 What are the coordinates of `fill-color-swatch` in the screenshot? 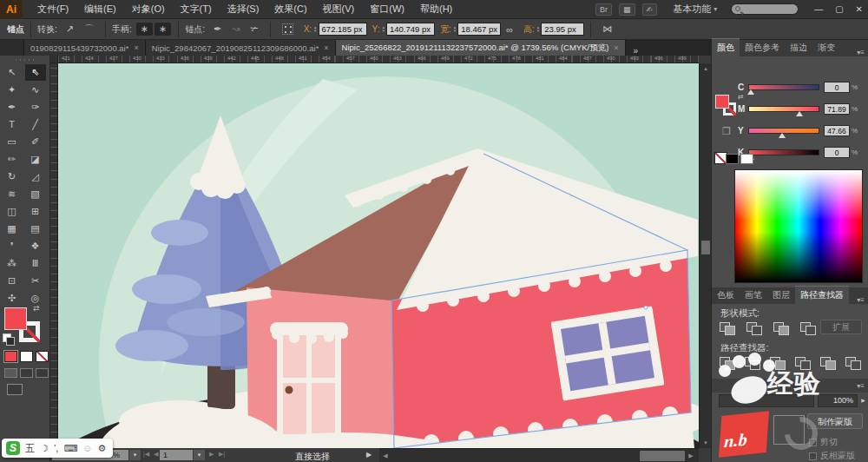 It's located at (16, 319).